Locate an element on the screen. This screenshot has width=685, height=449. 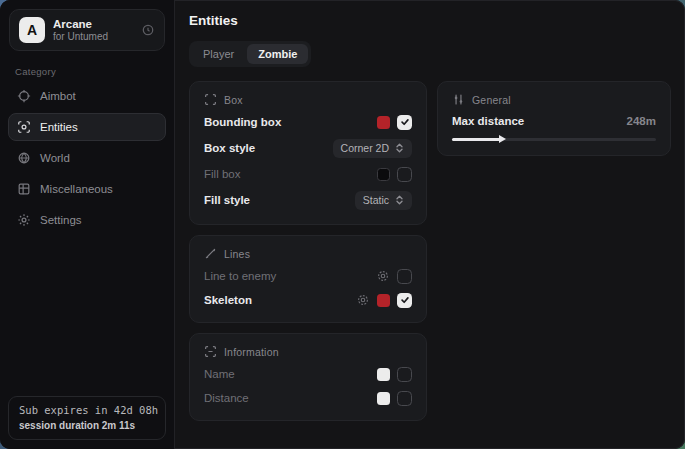
slider-thumb is located at coordinates (502, 139).